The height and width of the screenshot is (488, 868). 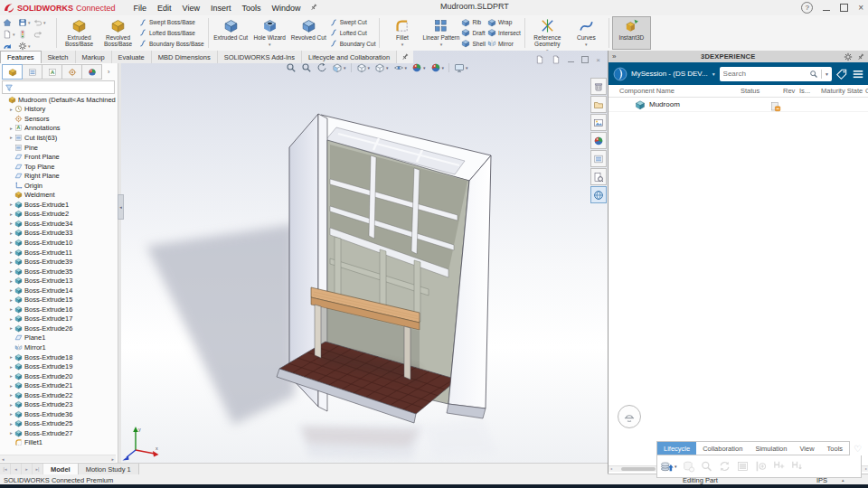 What do you see at coordinates (571, 61) in the screenshot?
I see `doc-minimize-button` at bounding box center [571, 61].